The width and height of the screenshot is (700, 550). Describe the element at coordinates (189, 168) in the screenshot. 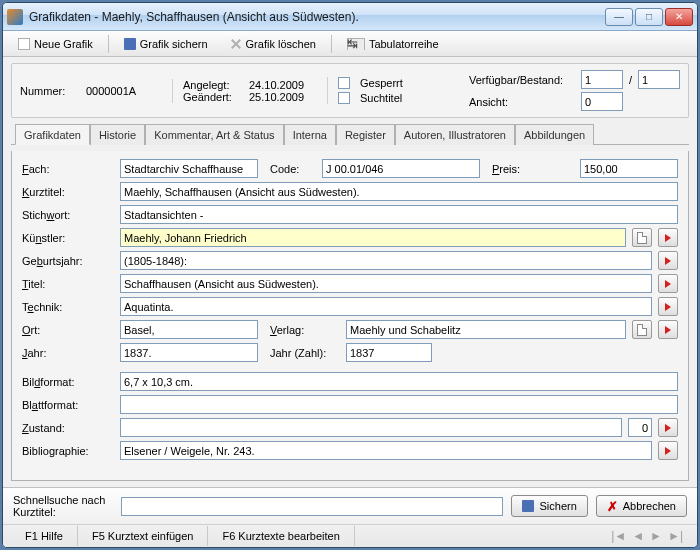

I see `fach-field` at that location.